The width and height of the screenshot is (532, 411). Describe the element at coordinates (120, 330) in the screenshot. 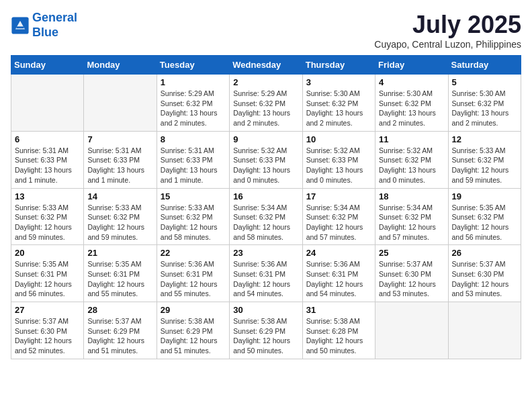

I see `calendar-cell: 28Sunrise: 5:37 AM Sunset: 6:29 PM Dayli…` at that location.